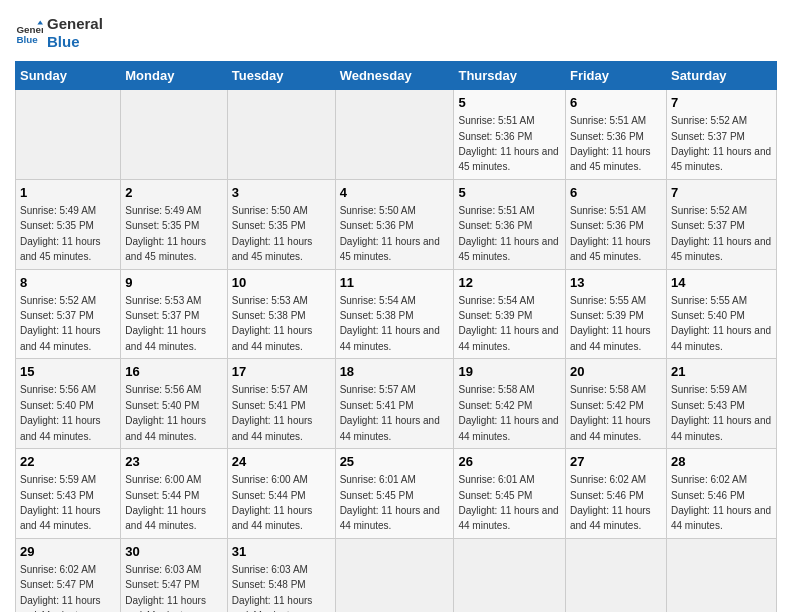 This screenshot has width=792, height=612. Describe the element at coordinates (394, 494) in the screenshot. I see `calendar-cell: 25 Sunrise: 6:01 AM Sunset: 5:45 PM Dayl…` at that location.